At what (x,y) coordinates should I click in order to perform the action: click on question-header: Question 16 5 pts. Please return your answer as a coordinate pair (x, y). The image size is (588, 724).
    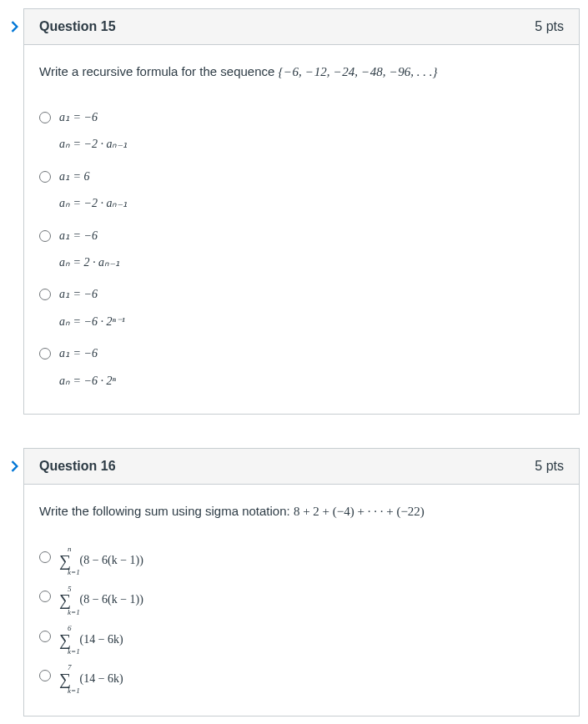
    Looking at the image, I should click on (302, 467).